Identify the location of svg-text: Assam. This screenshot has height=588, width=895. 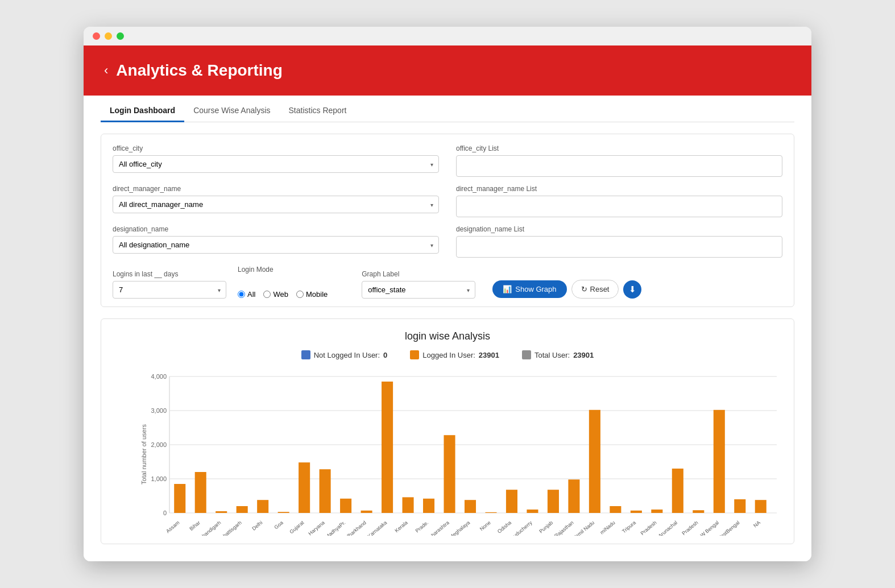
(173, 527).